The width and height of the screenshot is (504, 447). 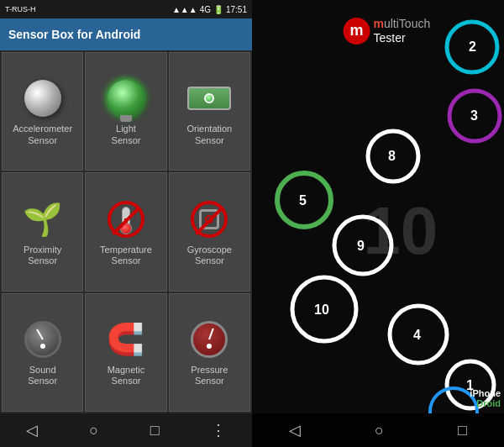 I want to click on watermark: iPhone Droid, so click(x=486, y=398).